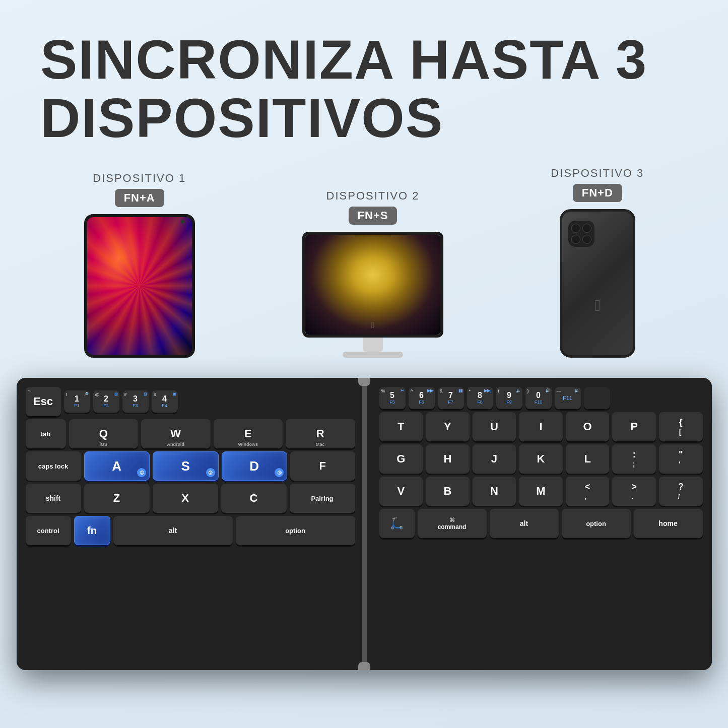 The image size is (728, 728). What do you see at coordinates (598, 193) in the screenshot?
I see `device-3-badge: FN+D` at bounding box center [598, 193].